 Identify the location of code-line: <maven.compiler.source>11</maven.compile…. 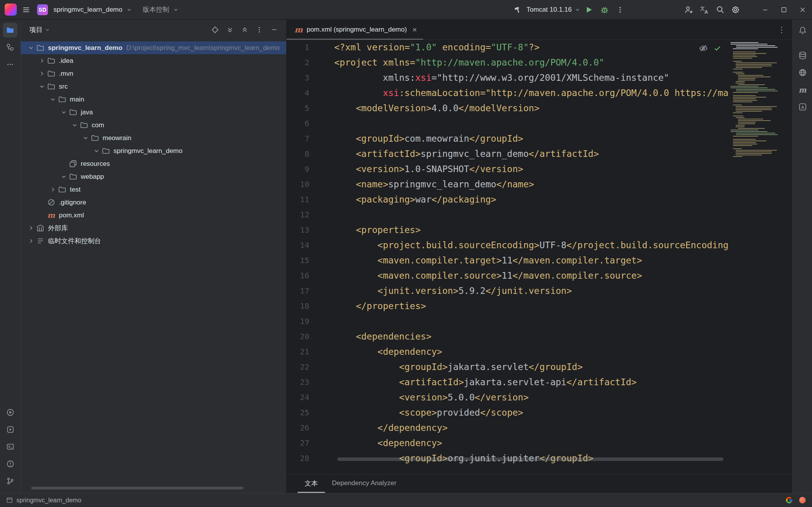
(531, 276).